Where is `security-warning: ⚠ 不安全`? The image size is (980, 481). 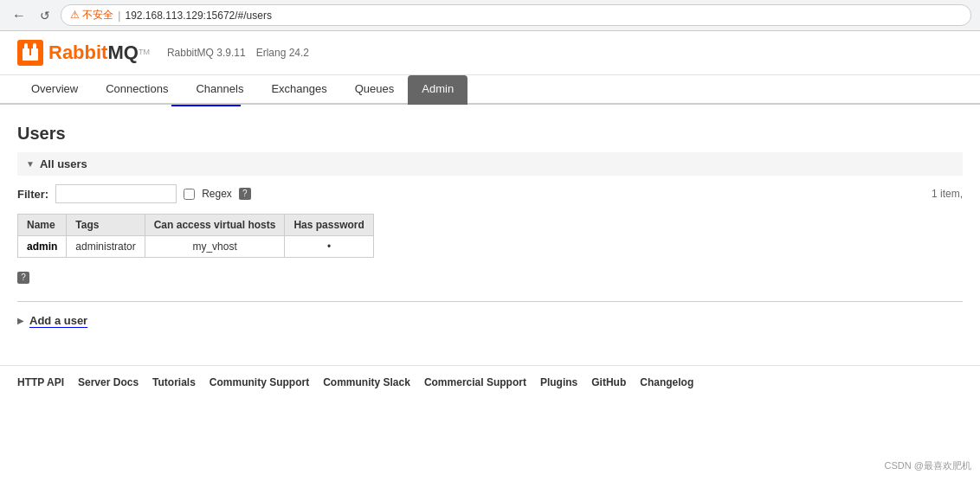 security-warning: ⚠ 不安全 is located at coordinates (92, 16).